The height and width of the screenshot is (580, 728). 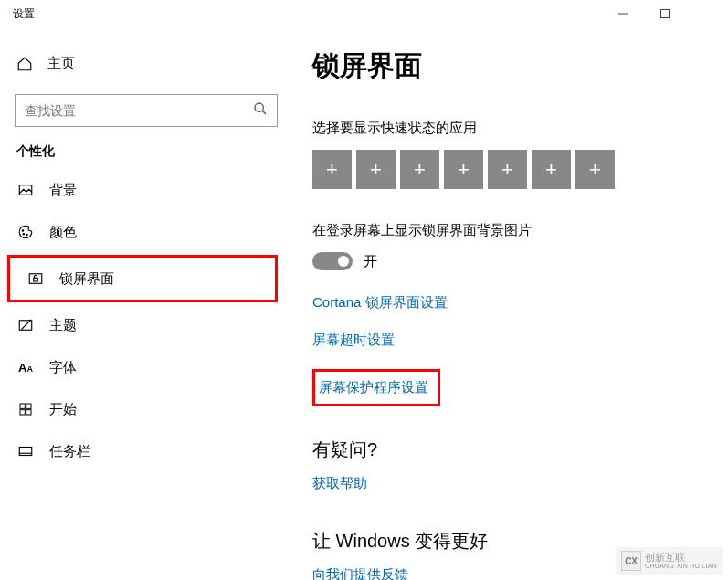 What do you see at coordinates (623, 14) in the screenshot?
I see `minimize-button` at bounding box center [623, 14].